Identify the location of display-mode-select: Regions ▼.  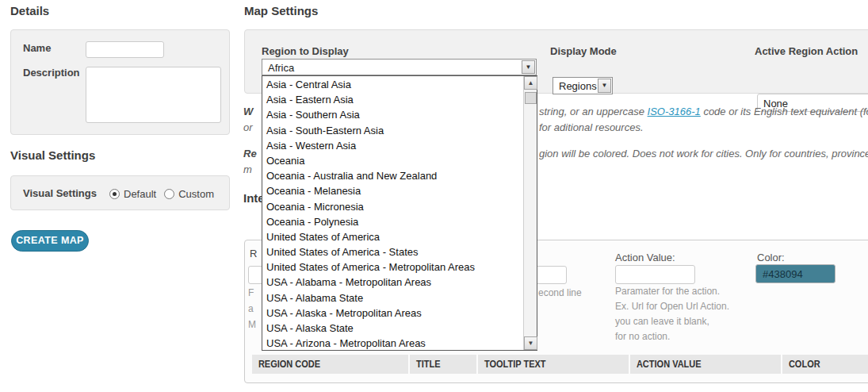
(583, 86).